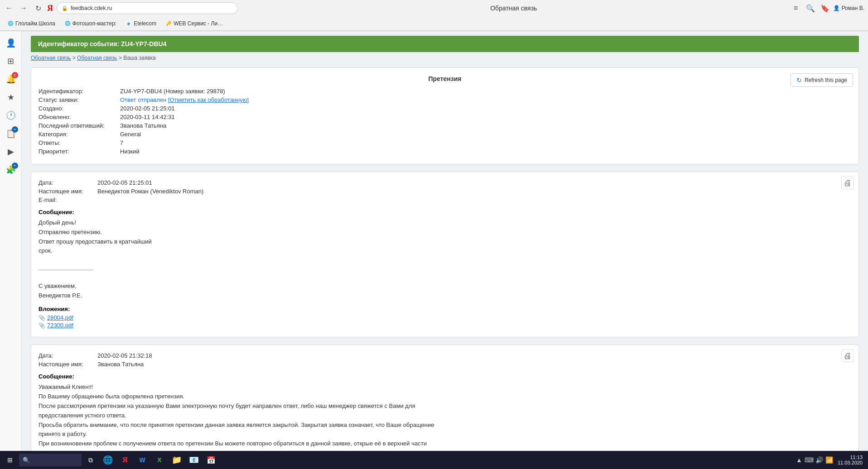 The height and width of the screenshot is (469, 868). Describe the element at coordinates (836, 8) in the screenshot. I see `user-avatar-icon: 👤` at that location.